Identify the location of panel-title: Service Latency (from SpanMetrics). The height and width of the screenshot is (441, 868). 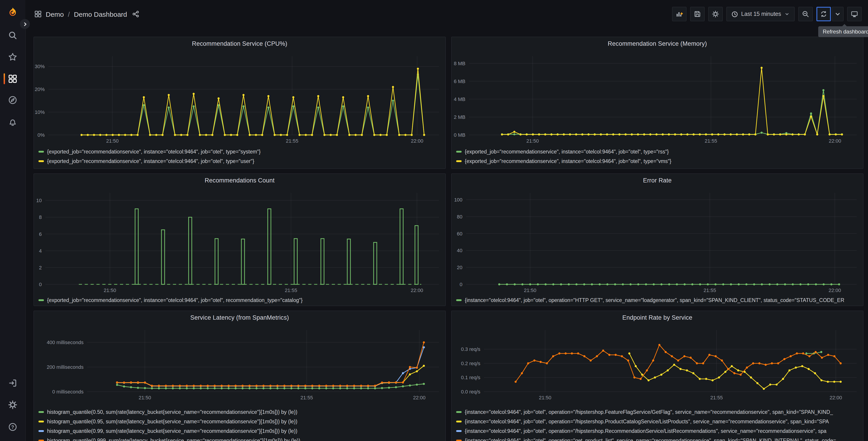
(240, 316).